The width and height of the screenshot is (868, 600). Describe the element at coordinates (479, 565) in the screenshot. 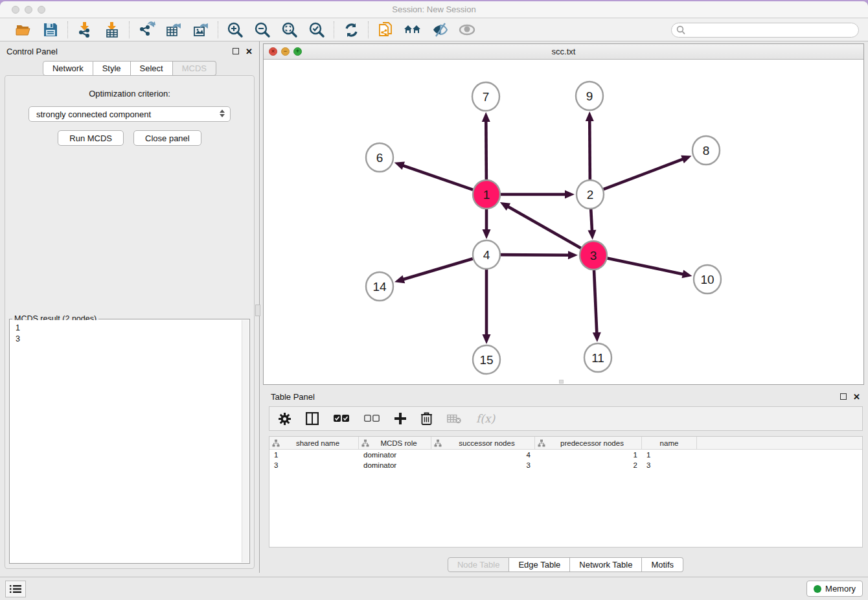

I see `tab-node-table: Node Table` at that location.